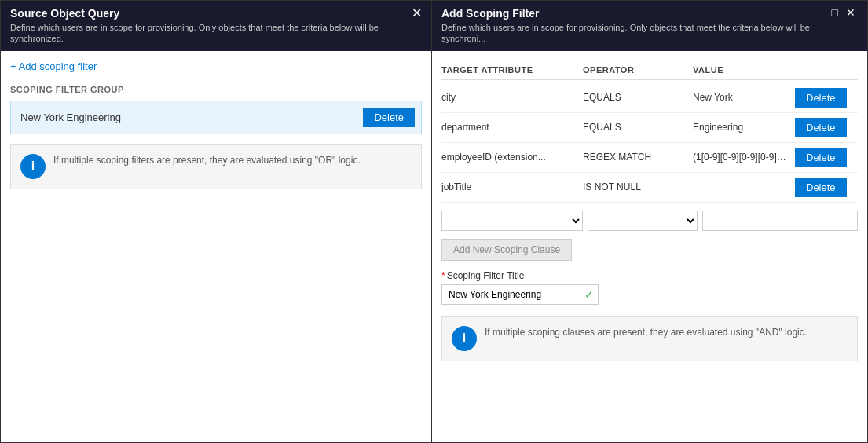 Image resolution: width=868 pixels, height=443 pixels. Describe the element at coordinates (650, 158) in the screenshot. I see `table-row: employeeID (extension... REGEX MATCH (1[…` at that location.